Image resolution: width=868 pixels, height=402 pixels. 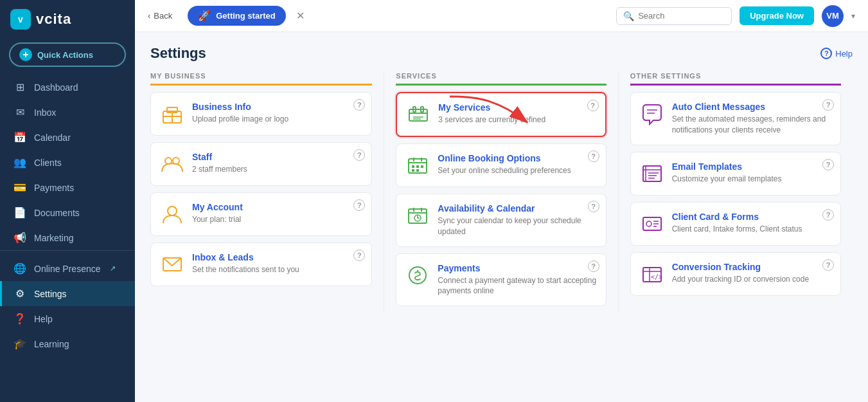 I want to click on business-info-card: Business Info Upload profile image or lo…, so click(x=261, y=114).